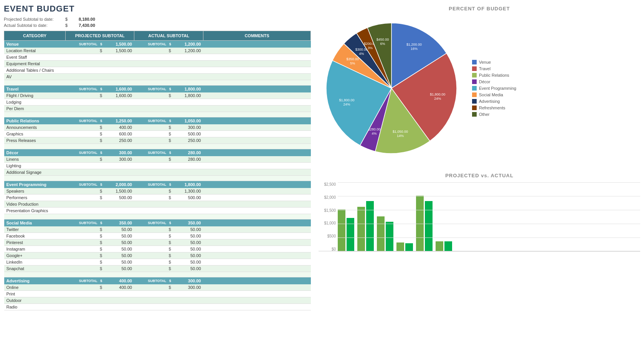  What do you see at coordinates (85, 281) in the screenshot?
I see `section-proj-label-adv: SUBTOTAL $` at bounding box center [85, 281].